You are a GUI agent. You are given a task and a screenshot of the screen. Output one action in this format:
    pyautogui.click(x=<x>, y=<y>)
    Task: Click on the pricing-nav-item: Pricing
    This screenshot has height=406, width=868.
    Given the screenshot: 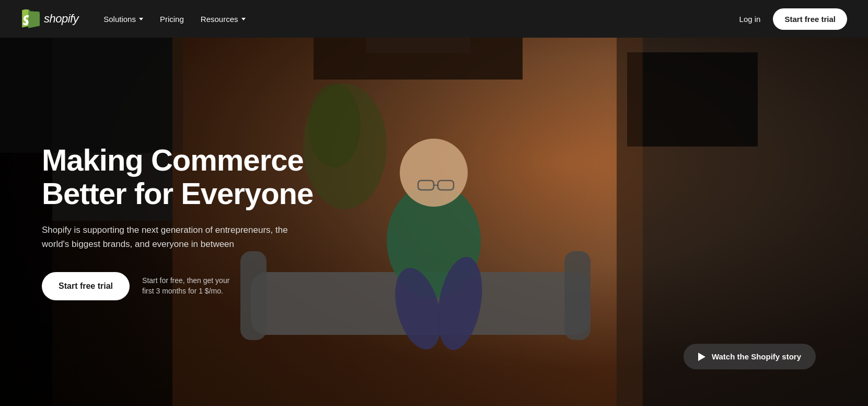 What is the action you would take?
    pyautogui.click(x=172, y=19)
    